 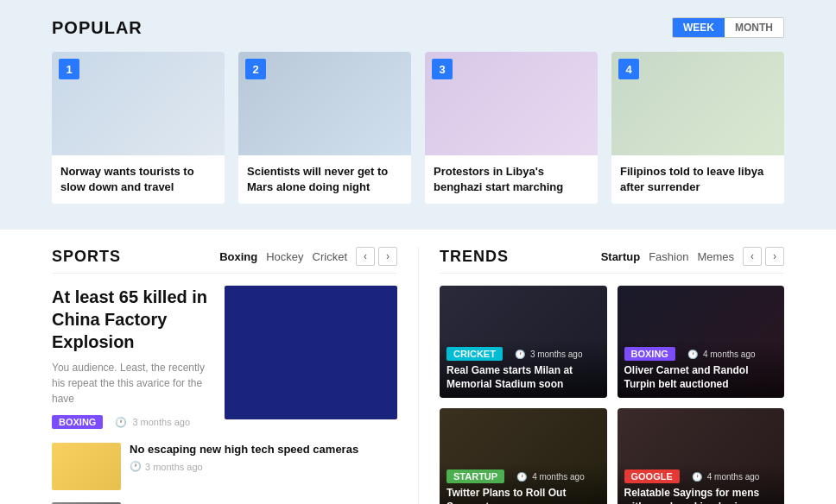 What do you see at coordinates (238, 257) in the screenshot?
I see `sports-tab-boxing: Boxing` at bounding box center [238, 257].